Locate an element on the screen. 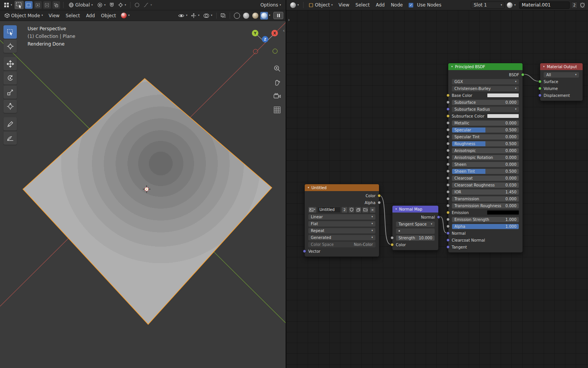 The width and height of the screenshot is (588, 368). socket-input-base-color is located at coordinates (448, 96).